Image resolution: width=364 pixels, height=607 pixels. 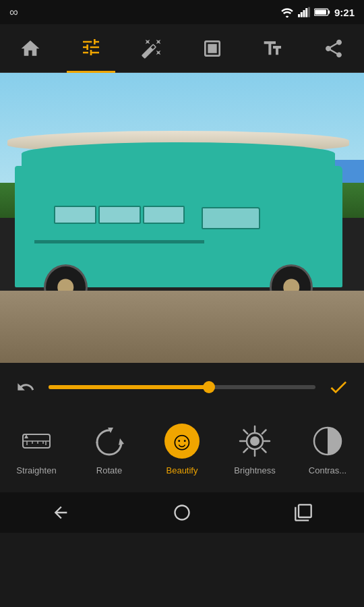 I want to click on share-icon, so click(x=334, y=49).